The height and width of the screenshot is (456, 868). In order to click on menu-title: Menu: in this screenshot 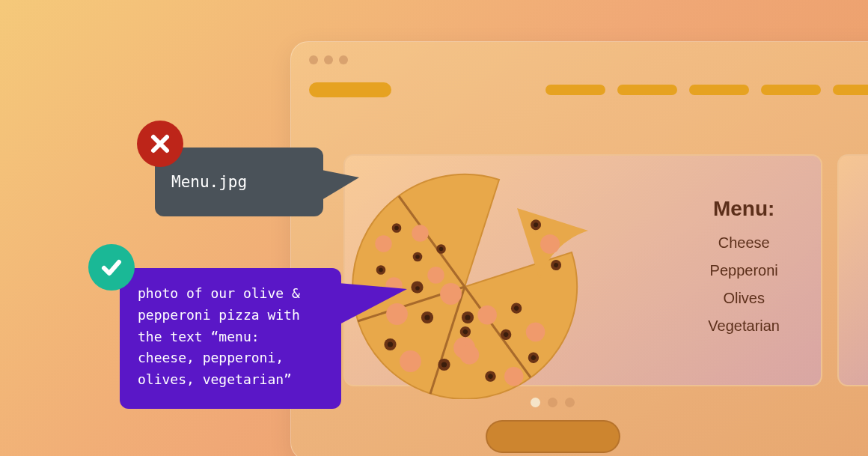, I will do `click(744, 209)`.